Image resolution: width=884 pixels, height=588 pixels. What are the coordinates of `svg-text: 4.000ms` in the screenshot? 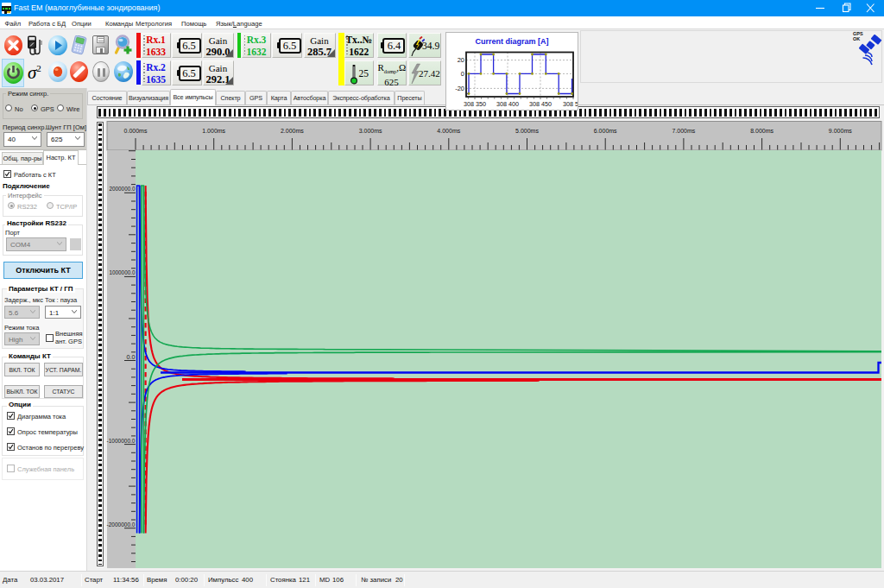 It's located at (449, 131).